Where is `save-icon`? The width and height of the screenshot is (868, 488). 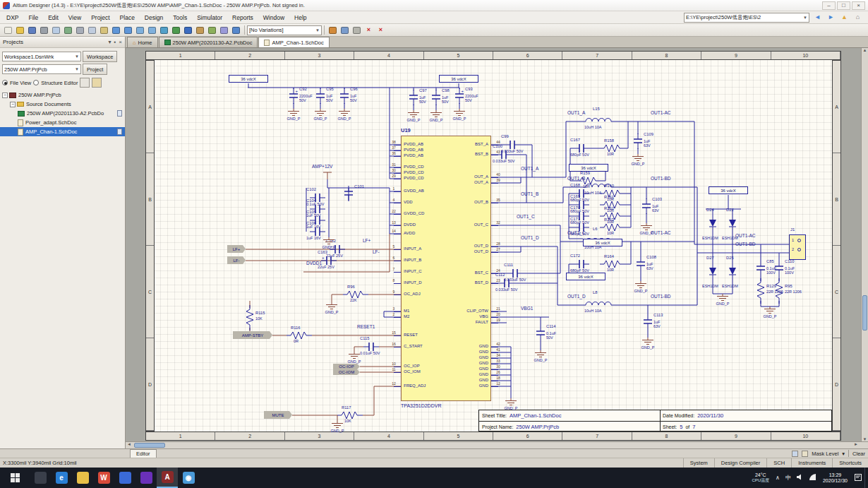
save-icon is located at coordinates (32, 30).